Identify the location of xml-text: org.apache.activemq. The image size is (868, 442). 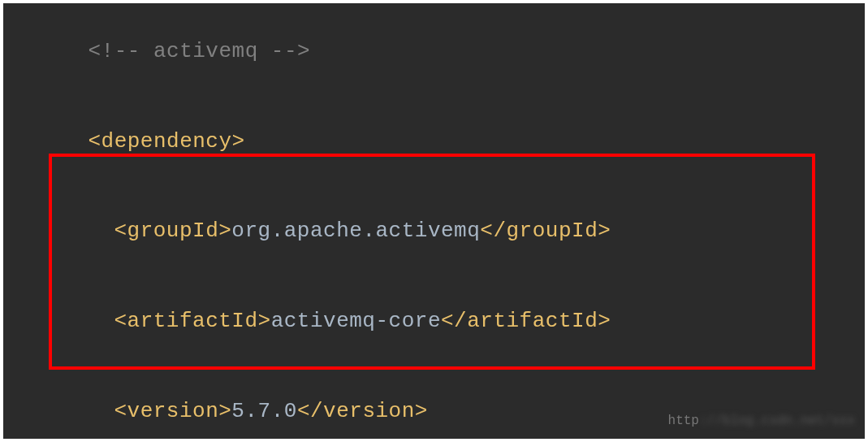
(356, 231).